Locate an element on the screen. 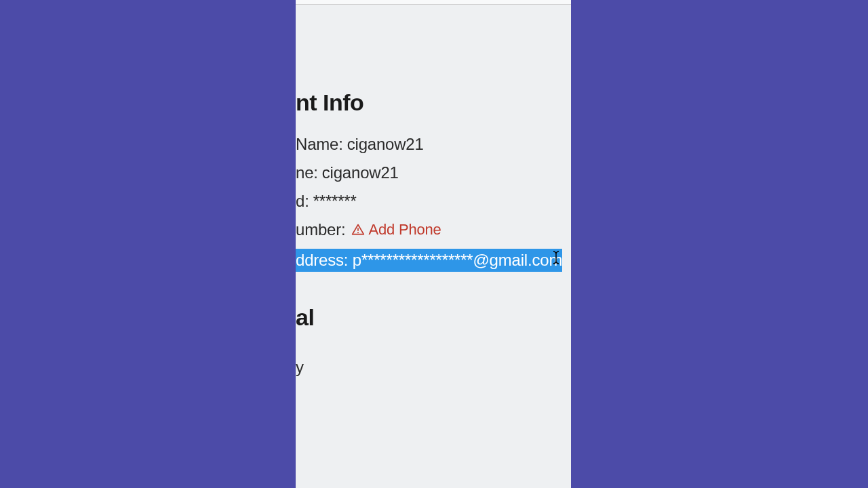 The height and width of the screenshot is (488, 868). phone-label: umber: is located at coordinates (321, 230).